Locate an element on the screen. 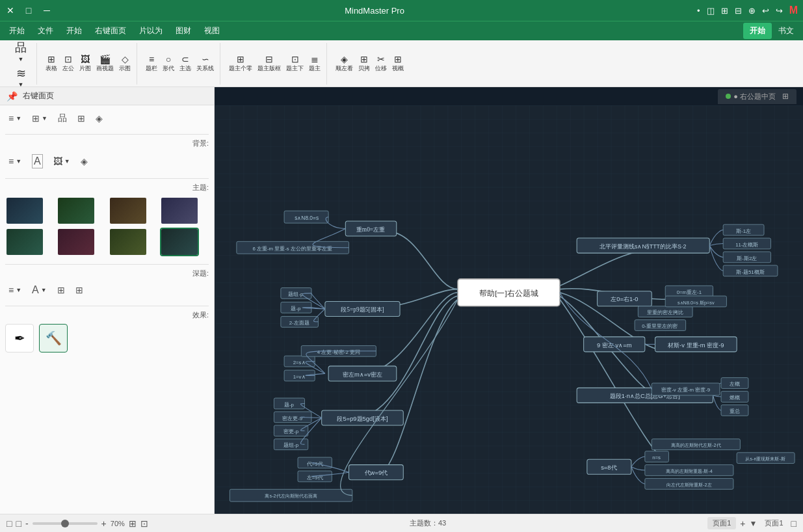  svg-text: 11-左概斯 is located at coordinates (746, 245).